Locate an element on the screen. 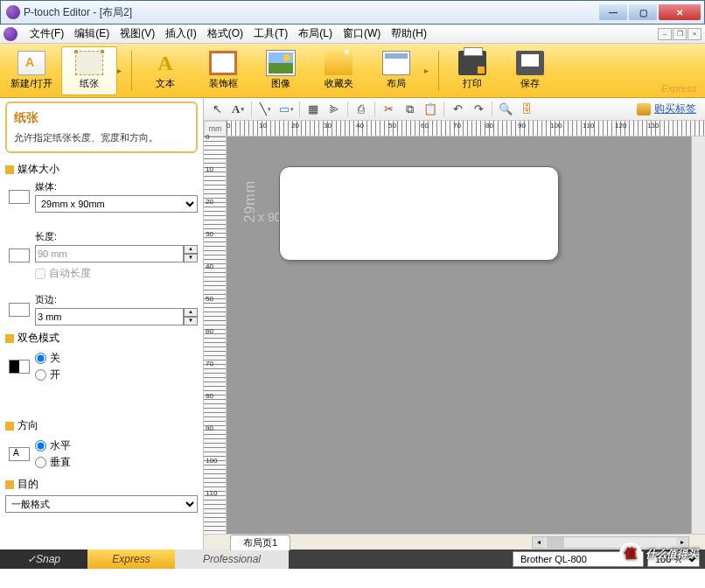 The height and width of the screenshot is (588, 705). scrollbar-vertical is located at coordinates (698, 335).